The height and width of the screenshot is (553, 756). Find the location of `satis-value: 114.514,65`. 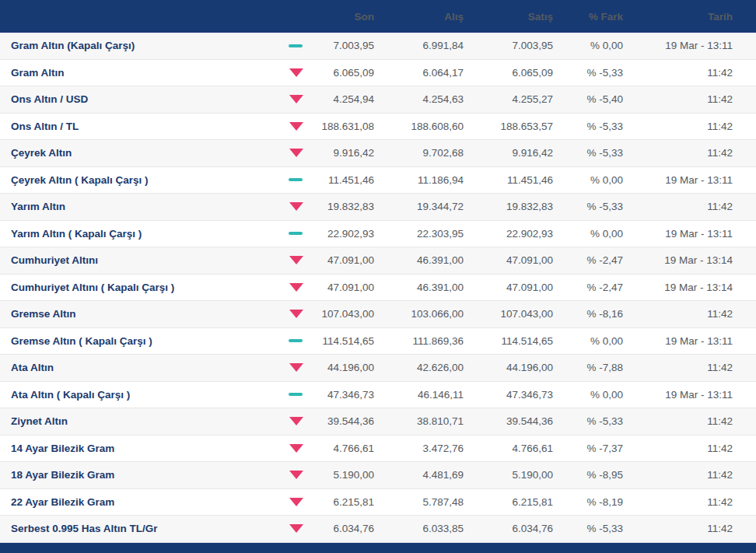

satis-value: 114.514,65 is located at coordinates (520, 341).